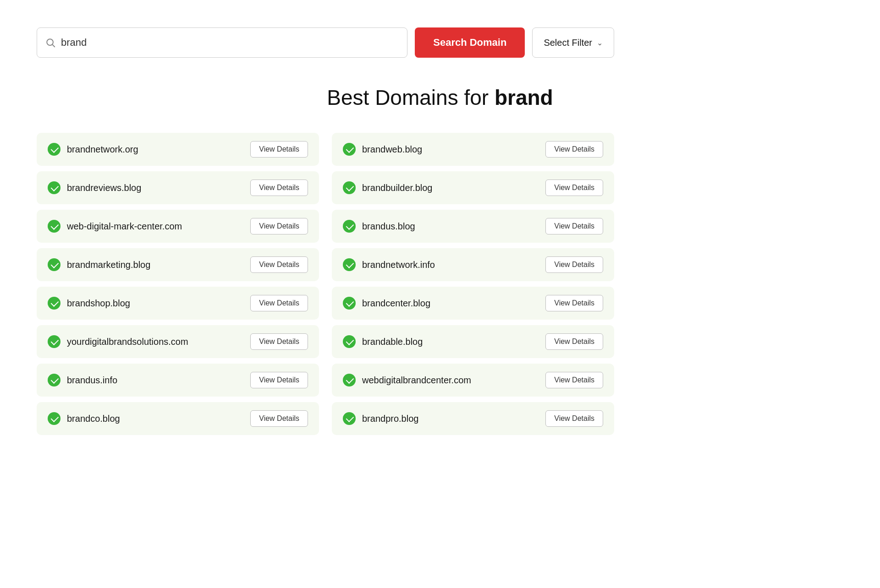 The image size is (880, 588). What do you see at coordinates (600, 43) in the screenshot?
I see `chevron-down-icon: ⌄` at bounding box center [600, 43].